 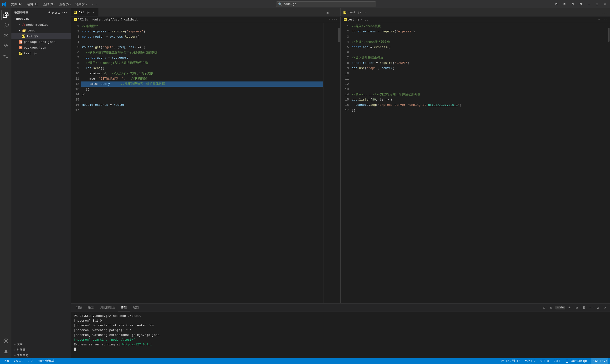 I want to click on status-spaces: 空格: 2, so click(x=530, y=361).